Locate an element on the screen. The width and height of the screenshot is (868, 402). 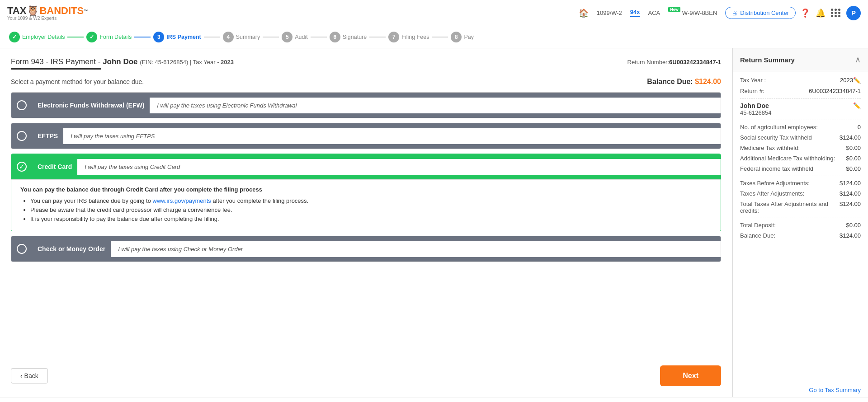
header-icons: ❓ 🔔 P is located at coordinates (830, 13).